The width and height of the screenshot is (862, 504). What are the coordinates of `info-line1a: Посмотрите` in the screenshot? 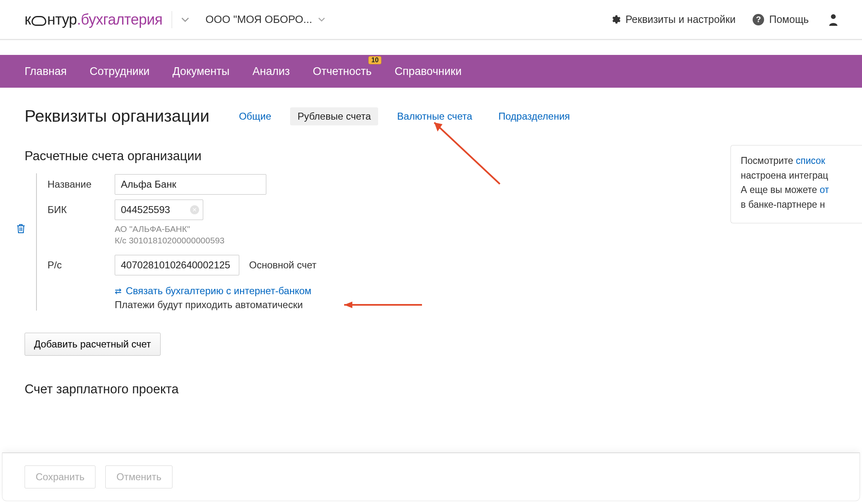 It's located at (769, 161).